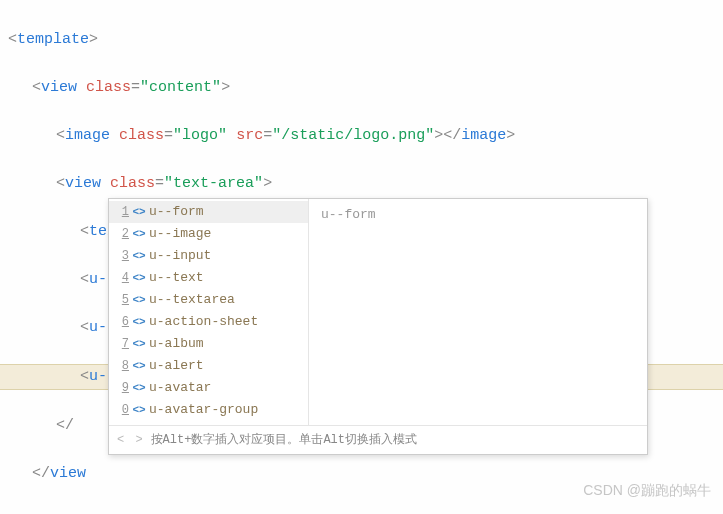 The width and height of the screenshot is (723, 514). What do you see at coordinates (647, 490) in the screenshot?
I see `watermark: CSDN @蹦跑的蜗牛` at bounding box center [647, 490].